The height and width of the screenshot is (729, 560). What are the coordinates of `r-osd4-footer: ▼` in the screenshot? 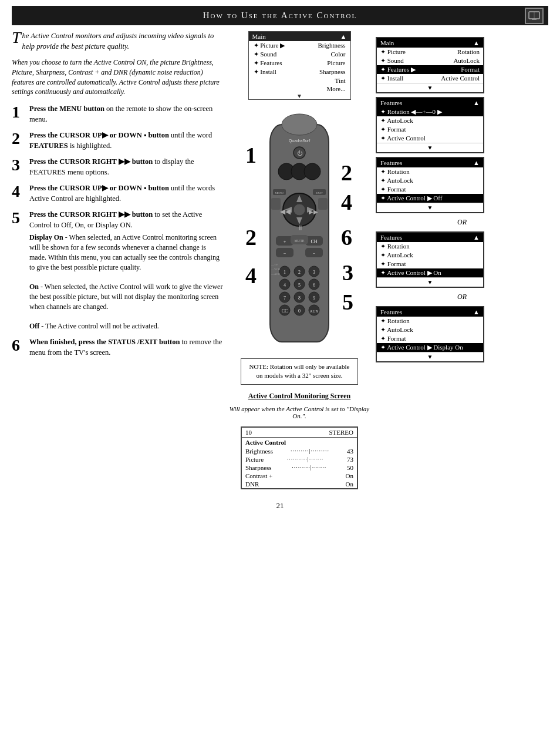 It's located at (430, 282).